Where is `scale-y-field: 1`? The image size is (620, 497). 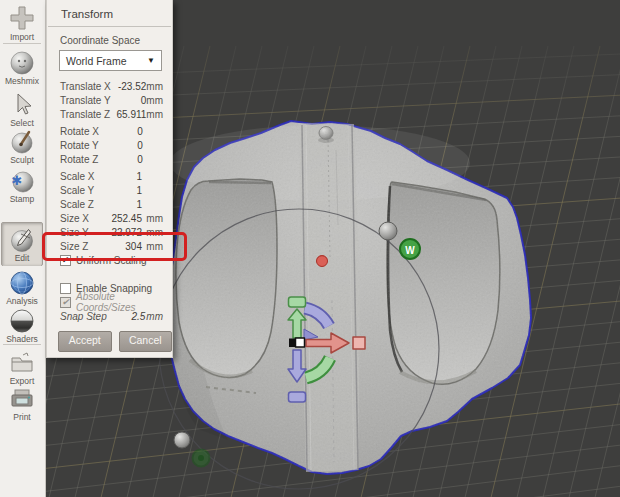 scale-y-field: 1 is located at coordinates (119, 190).